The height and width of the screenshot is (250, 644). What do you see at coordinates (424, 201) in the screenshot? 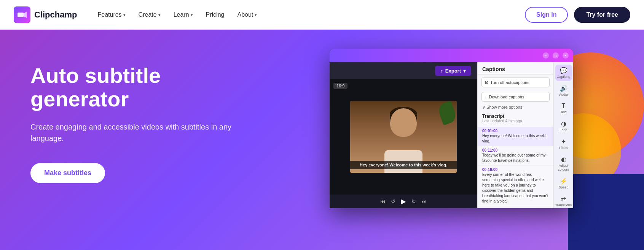
I see `skip-forward-button: ⏭` at bounding box center [424, 201].